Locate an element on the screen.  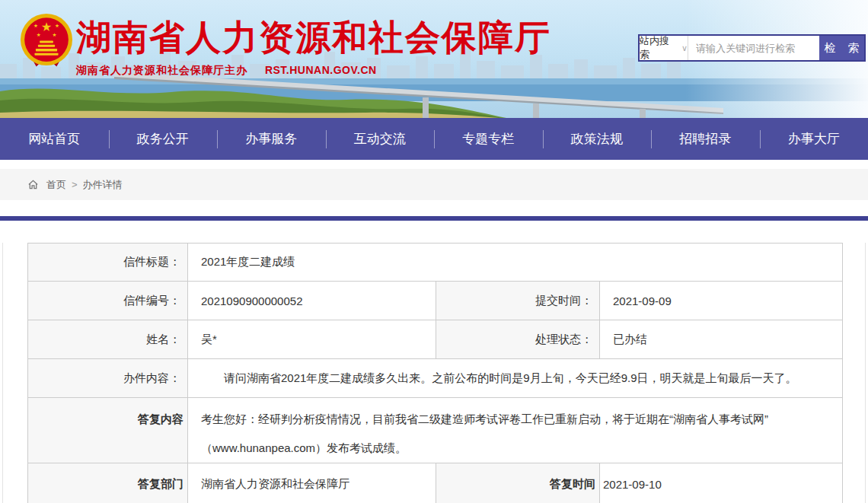
table-row-reply-content: 答复内容 考生您好：经研判分析疫情情况，目前我省二级建造师考试评卷工作已重新启动… is located at coordinates (436, 431).